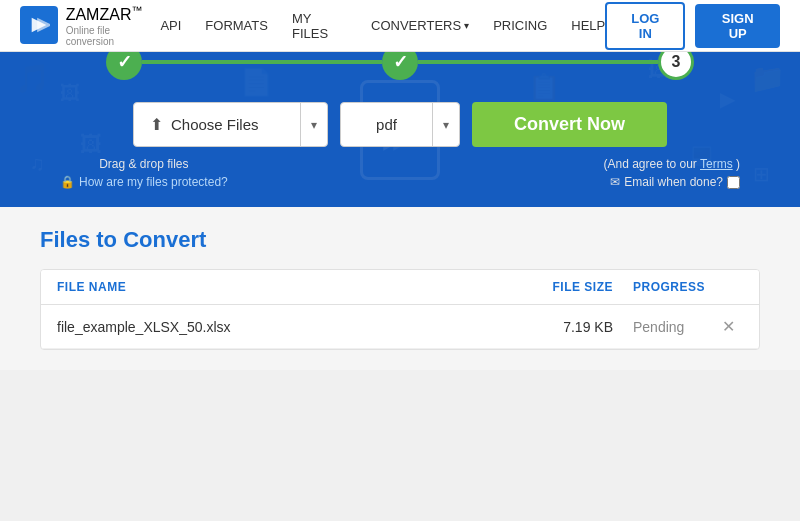 The width and height of the screenshot is (800, 521). I want to click on terms-link: Terms, so click(716, 164).